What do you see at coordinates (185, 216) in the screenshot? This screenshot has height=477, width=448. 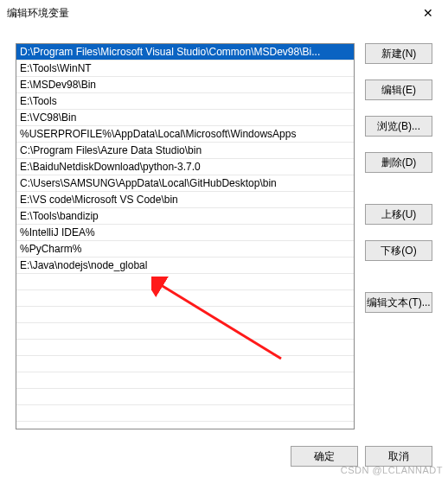 I see `list-item: E:\Tools\bandizip` at bounding box center [185, 216].